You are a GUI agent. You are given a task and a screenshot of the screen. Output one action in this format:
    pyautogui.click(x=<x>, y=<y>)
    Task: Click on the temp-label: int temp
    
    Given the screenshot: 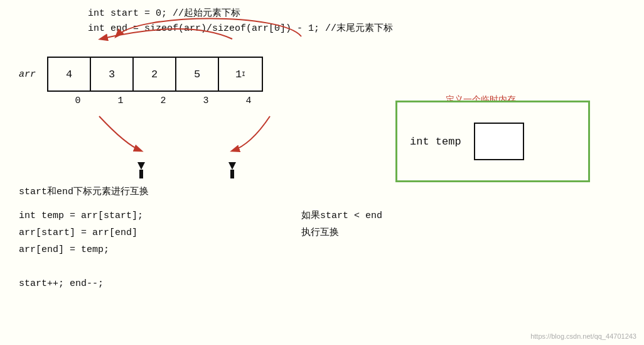 What is the action you would take?
    pyautogui.click(x=436, y=142)
    